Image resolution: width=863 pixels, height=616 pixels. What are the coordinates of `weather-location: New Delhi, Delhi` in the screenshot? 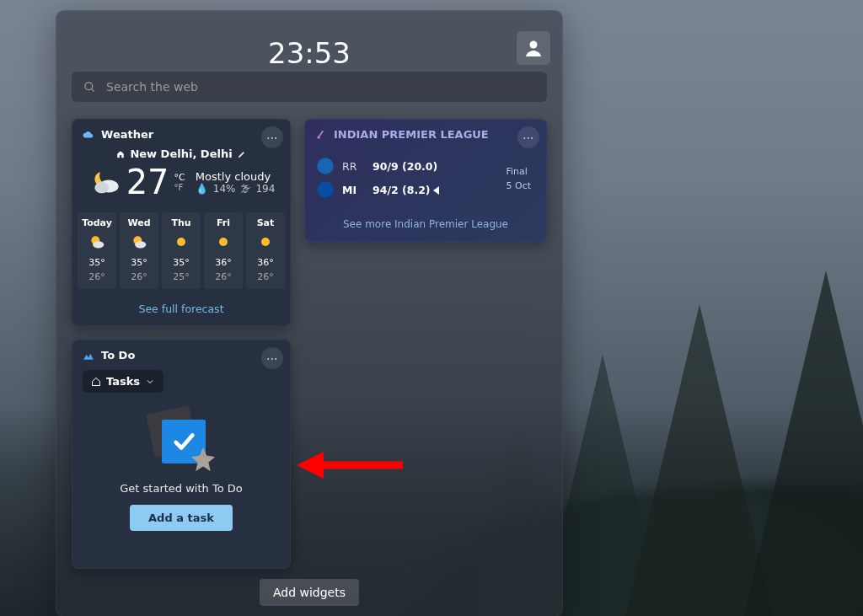 It's located at (180, 153).